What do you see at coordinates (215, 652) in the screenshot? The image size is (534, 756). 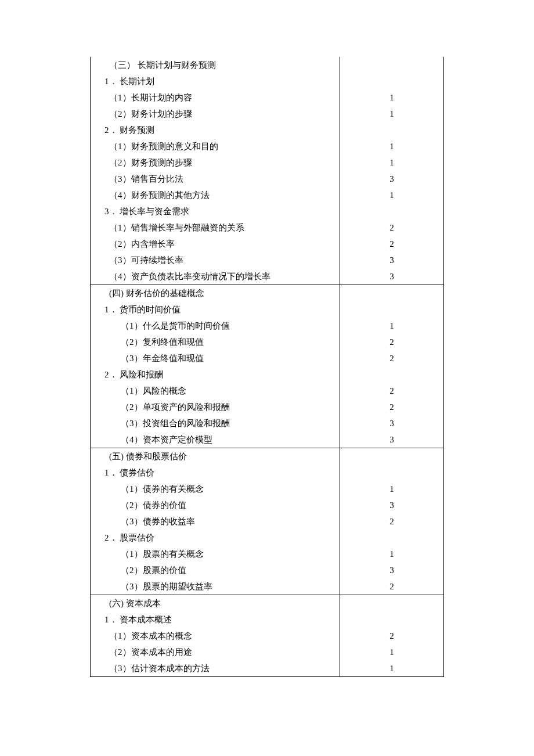 I see `outline-topic: （2）资本成本的用途` at bounding box center [215, 652].